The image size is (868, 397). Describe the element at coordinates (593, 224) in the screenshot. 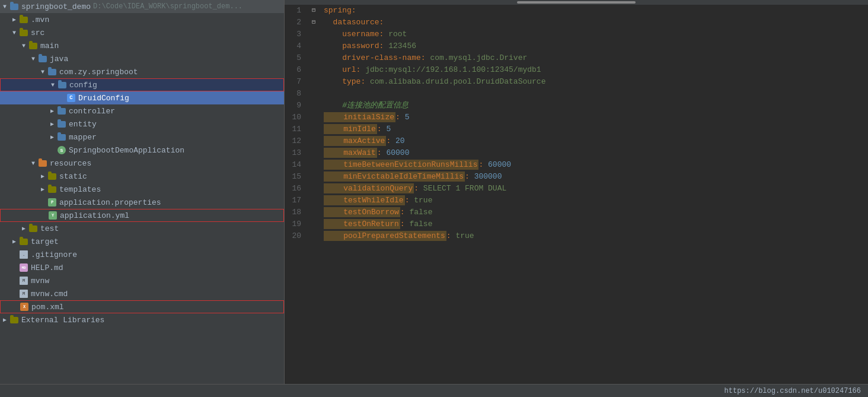

I see `line-content: testOnReturn: false` at that location.